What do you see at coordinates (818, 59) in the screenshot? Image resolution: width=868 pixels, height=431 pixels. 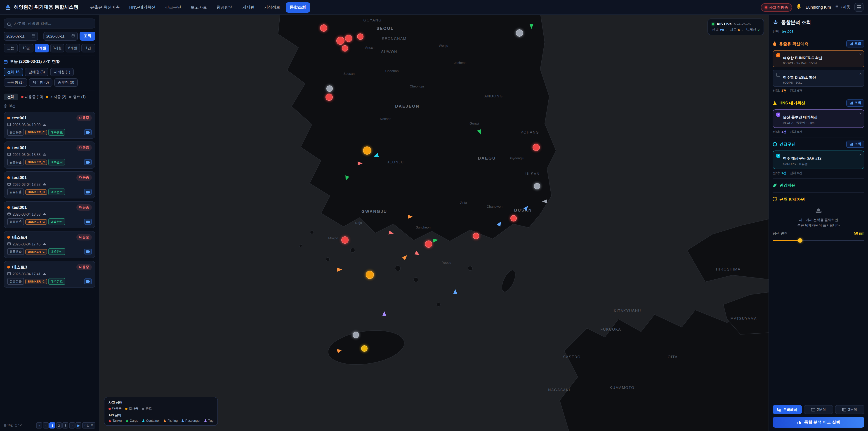 I see `oil-scenario-item: ✓ 여수항 BUNKER-C 확산60GPS · 6hr Drift · 150…` at bounding box center [818, 59].